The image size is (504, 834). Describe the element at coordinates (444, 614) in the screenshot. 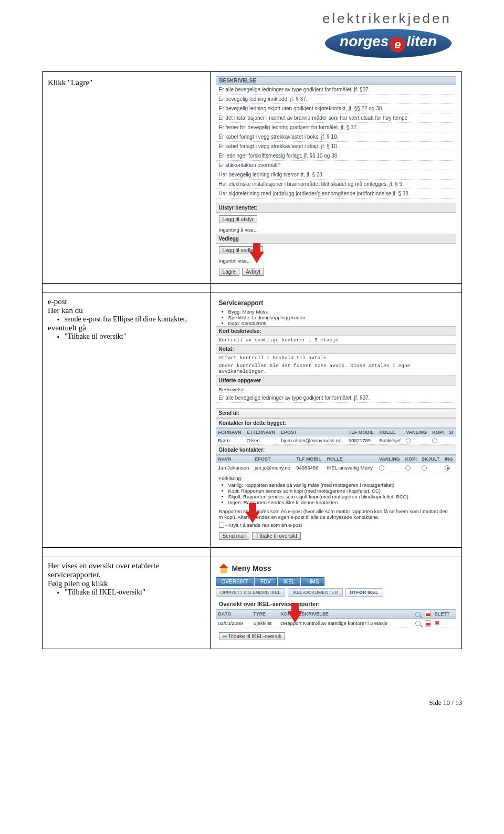

I see `th-slett: SLETT` at that location.